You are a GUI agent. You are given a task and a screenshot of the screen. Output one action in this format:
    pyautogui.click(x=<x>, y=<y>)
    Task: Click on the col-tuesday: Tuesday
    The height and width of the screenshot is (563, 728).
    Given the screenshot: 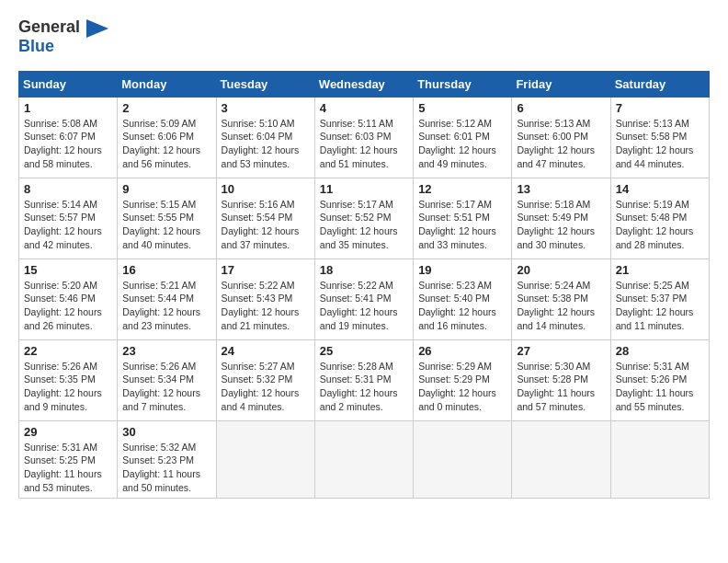 What is the action you would take?
    pyautogui.click(x=265, y=84)
    